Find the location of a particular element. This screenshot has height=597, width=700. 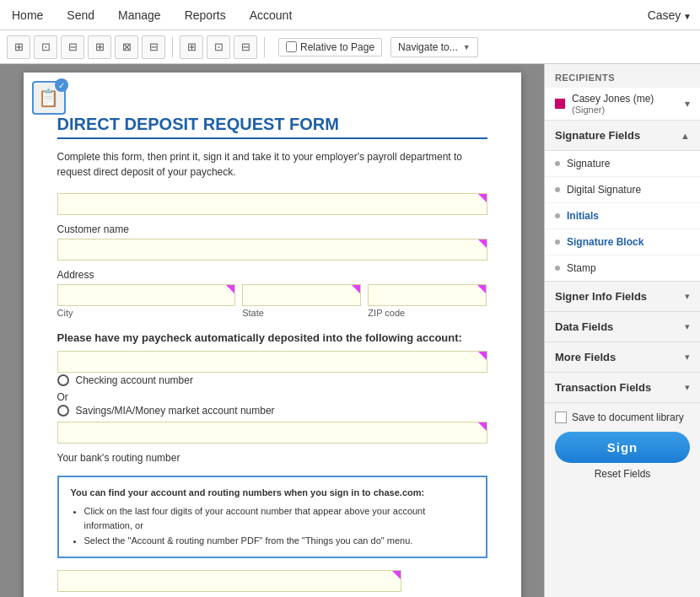

transaction-fields-section: Transaction Fields ▾ is located at coordinates (622, 388).